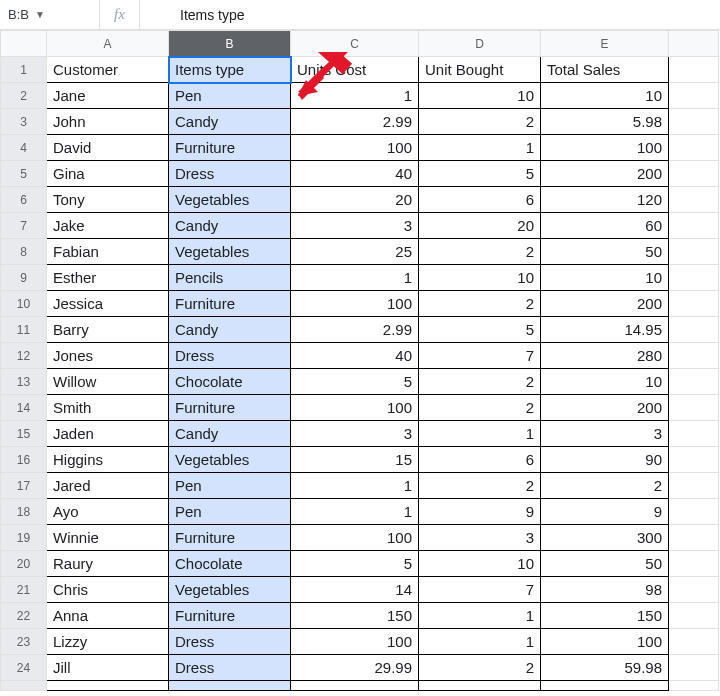 Image resolution: width=720 pixels, height=696 pixels. I want to click on row-header: 3, so click(24, 122).